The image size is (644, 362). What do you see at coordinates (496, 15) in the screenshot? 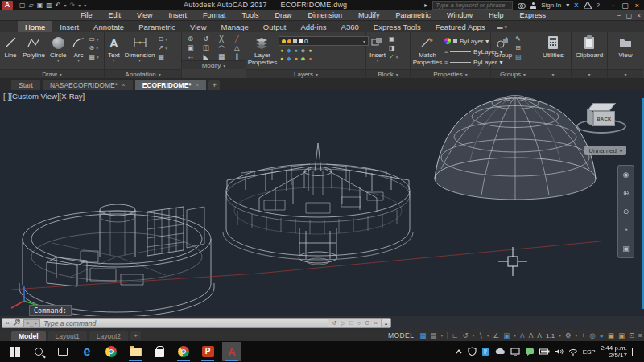
I see `menu-help: Help` at bounding box center [496, 15].